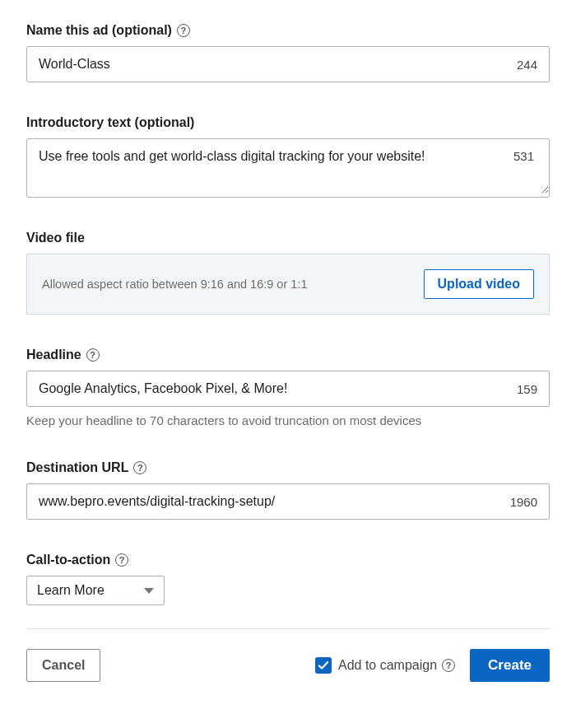 This screenshot has height=728, width=576. Describe the element at coordinates (385, 665) in the screenshot. I see `add-to-campaign-wrap: Add to campaign ?` at that location.